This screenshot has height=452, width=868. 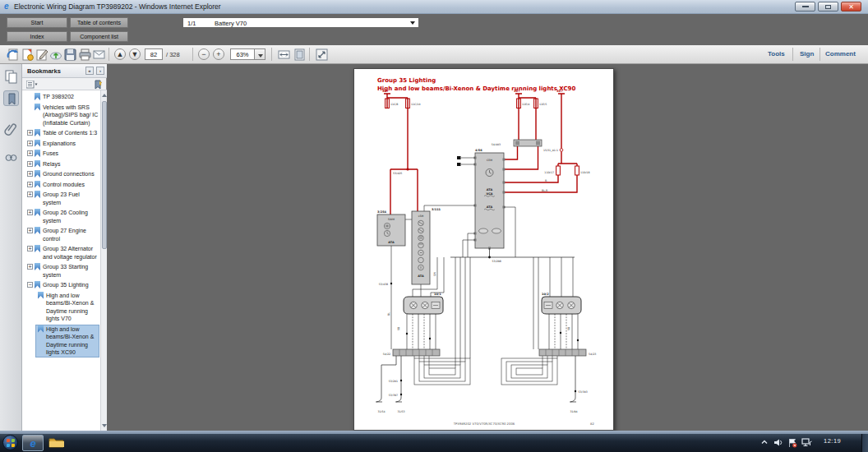 What do you see at coordinates (90, 71) in the screenshot?
I see `collapse-panel-button: «` at bounding box center [90, 71].